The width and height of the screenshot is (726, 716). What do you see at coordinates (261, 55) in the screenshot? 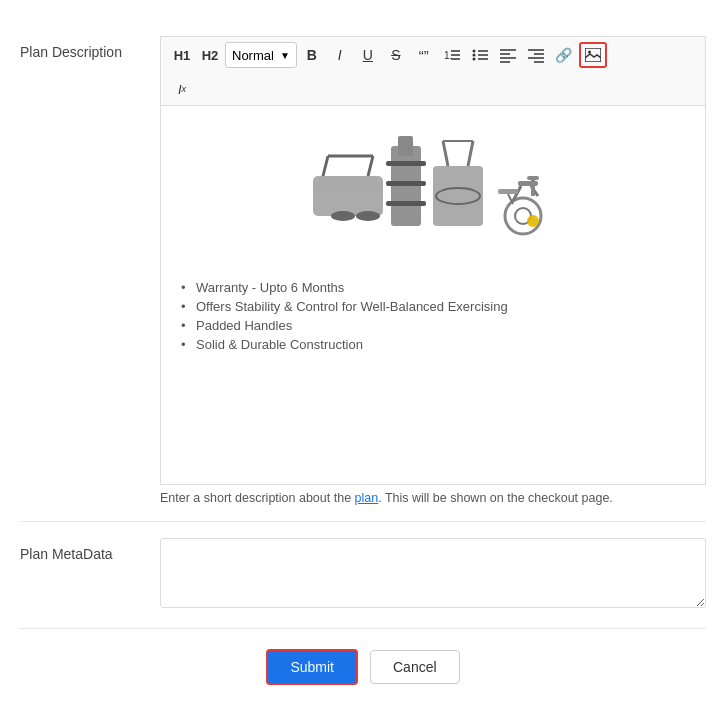
I see `format-select: Normal ▼` at bounding box center [261, 55].